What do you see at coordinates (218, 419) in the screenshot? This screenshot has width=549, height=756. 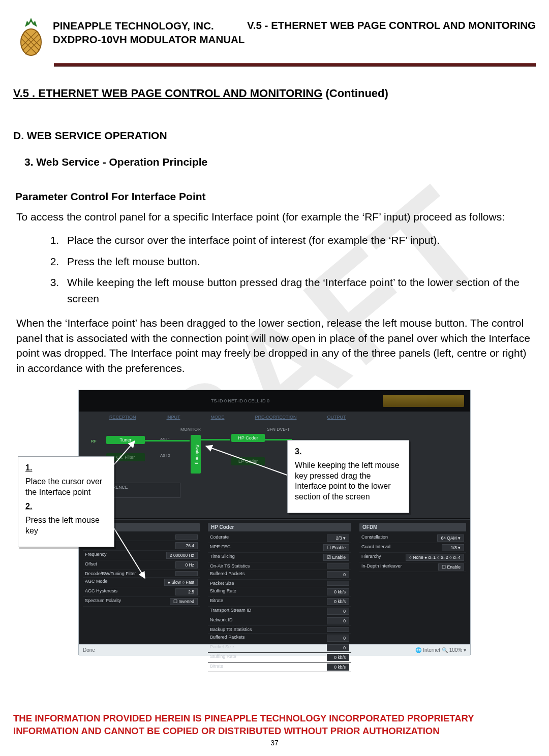 I see `tab-mode: MODE` at bounding box center [218, 419].